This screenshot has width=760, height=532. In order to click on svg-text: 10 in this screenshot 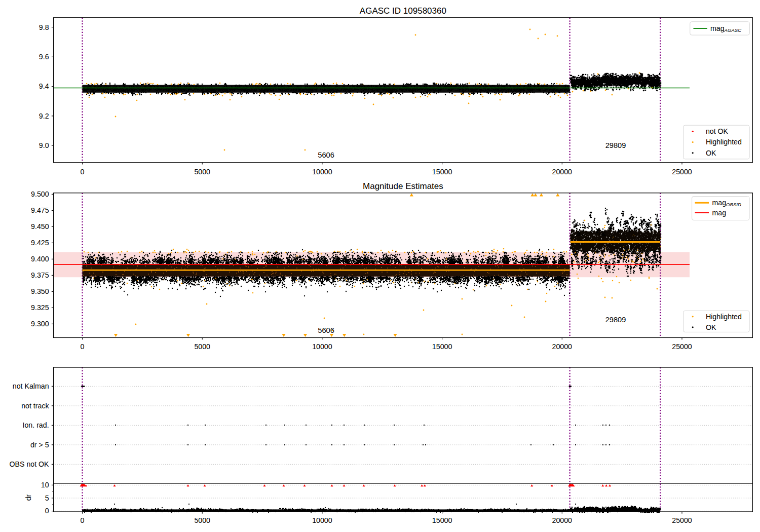, I will do `click(45, 485)`.